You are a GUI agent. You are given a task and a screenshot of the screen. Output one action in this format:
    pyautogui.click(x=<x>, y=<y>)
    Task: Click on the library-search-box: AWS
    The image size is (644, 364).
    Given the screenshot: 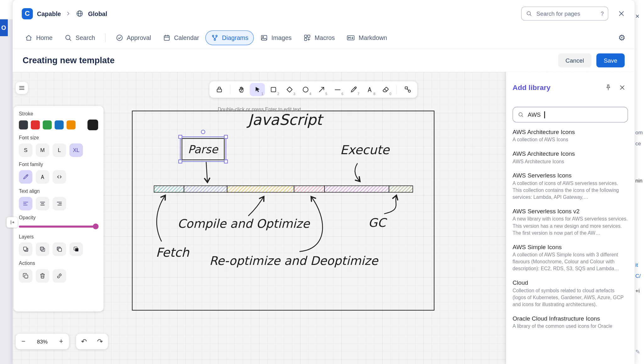 What is the action you would take?
    pyautogui.click(x=570, y=115)
    